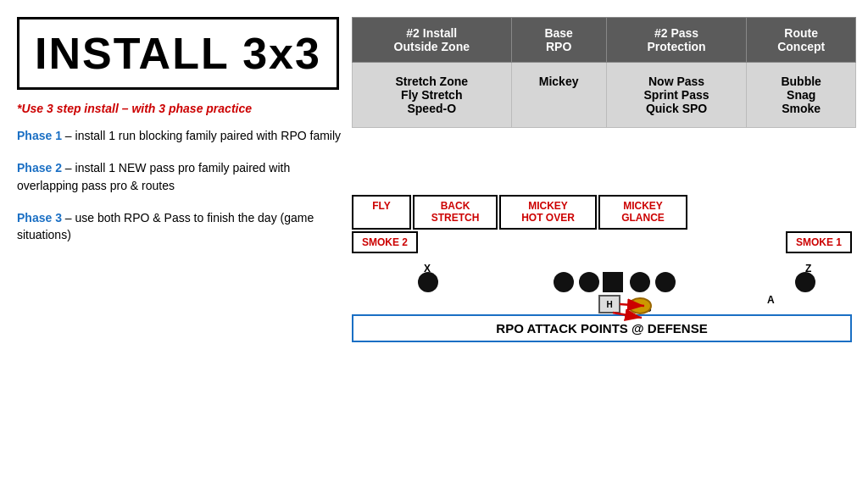 The height and width of the screenshot is (488, 868). I want to click on table-section: #2 InstallOutside Zone BaseRPO #2 PassPr…, so click(604, 73).